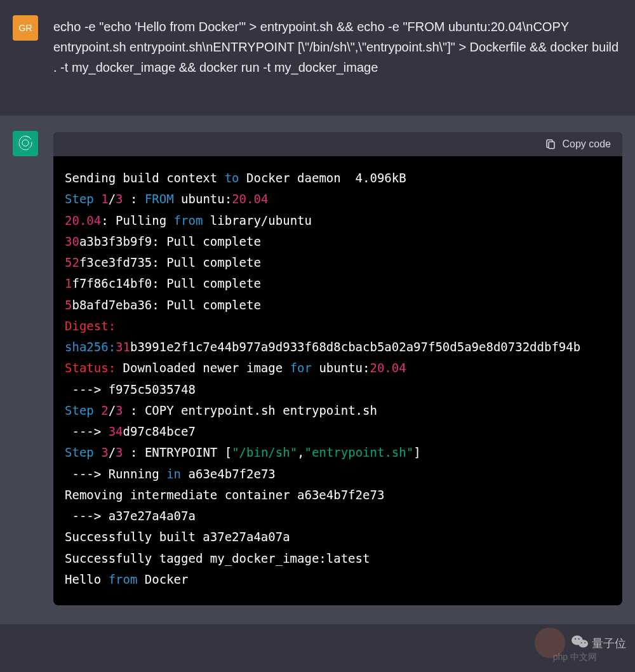 The image size is (635, 672). What do you see at coordinates (25, 28) in the screenshot?
I see `user-avatar-initials: GR` at bounding box center [25, 28].